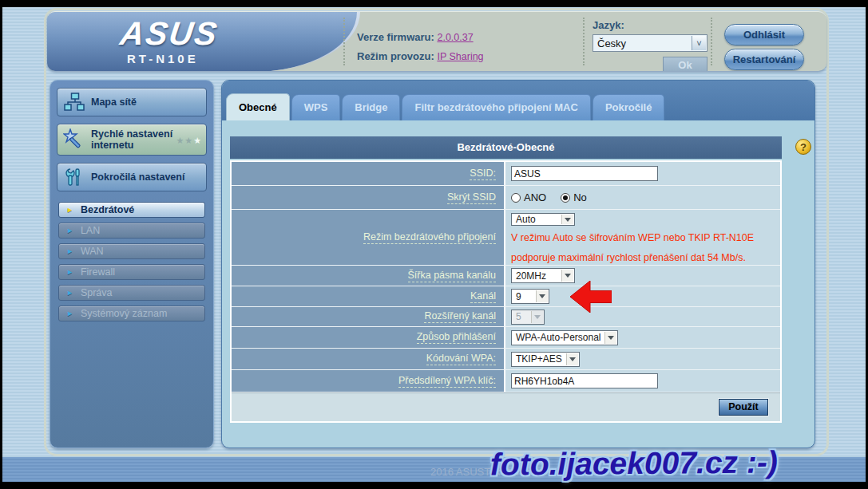  What do you see at coordinates (743, 407) in the screenshot?
I see `apply-button: Použít` at bounding box center [743, 407].